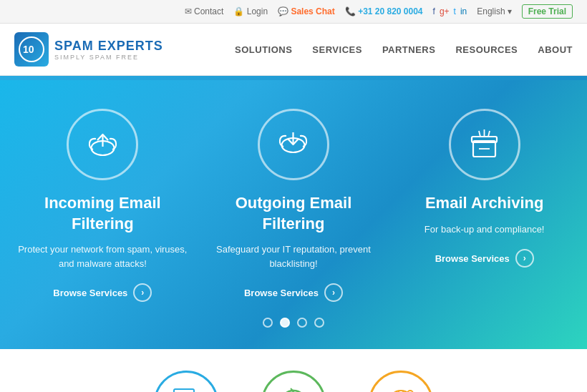 The height and width of the screenshot is (392, 587). I want to click on logo: 10 SPAM EXPERTS SIMPLY SPAM FREE, so click(89, 49).